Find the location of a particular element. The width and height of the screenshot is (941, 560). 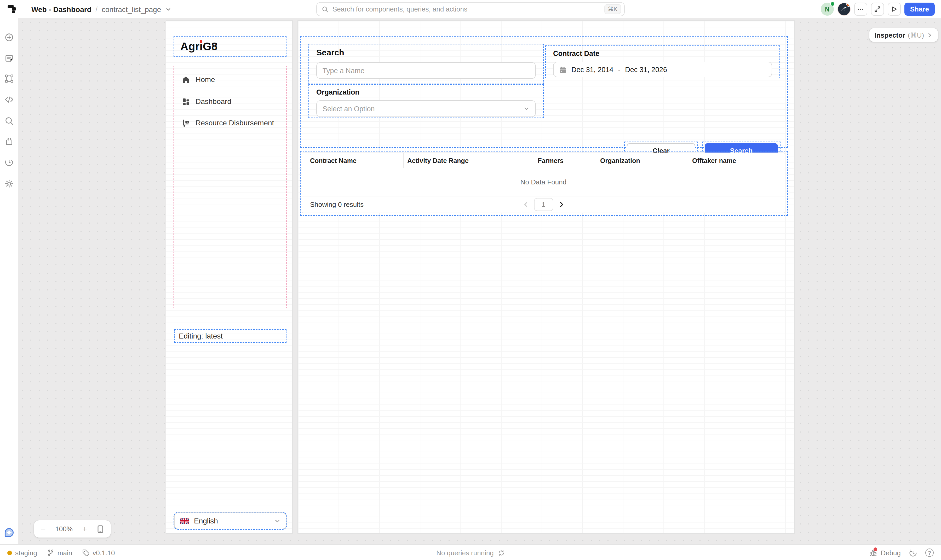

nav-item-resource-disbursement: Resource Disbursement is located at coordinates (227, 123).